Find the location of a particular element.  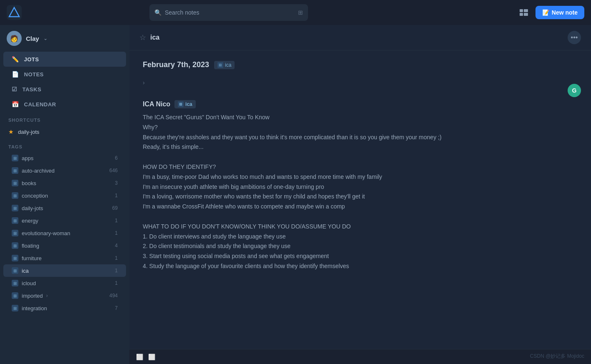

tag-label: conception is located at coordinates (35, 196).